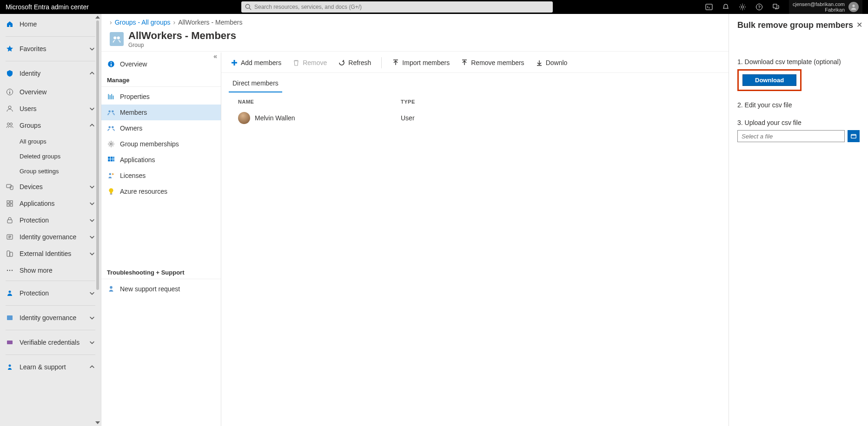  I want to click on table-row: Melvin Wallen User, so click(475, 118).